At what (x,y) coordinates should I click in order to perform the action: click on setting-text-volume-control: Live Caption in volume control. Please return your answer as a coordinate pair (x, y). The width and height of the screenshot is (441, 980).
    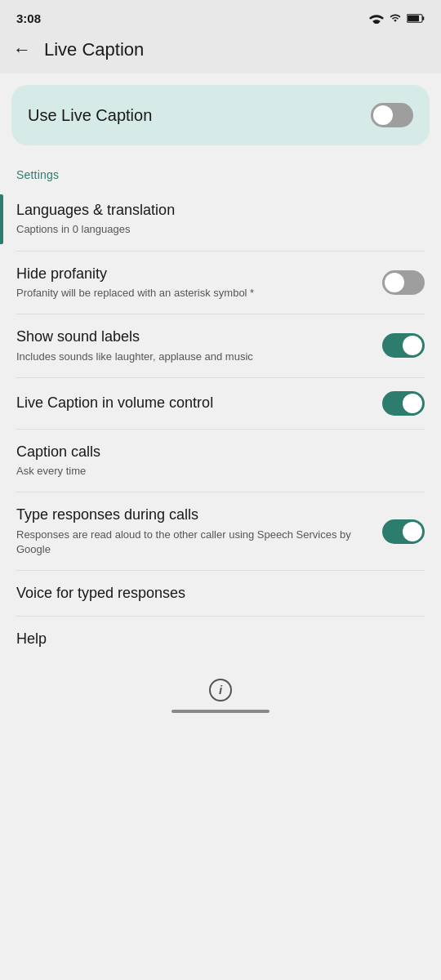
    Looking at the image, I should click on (199, 403).